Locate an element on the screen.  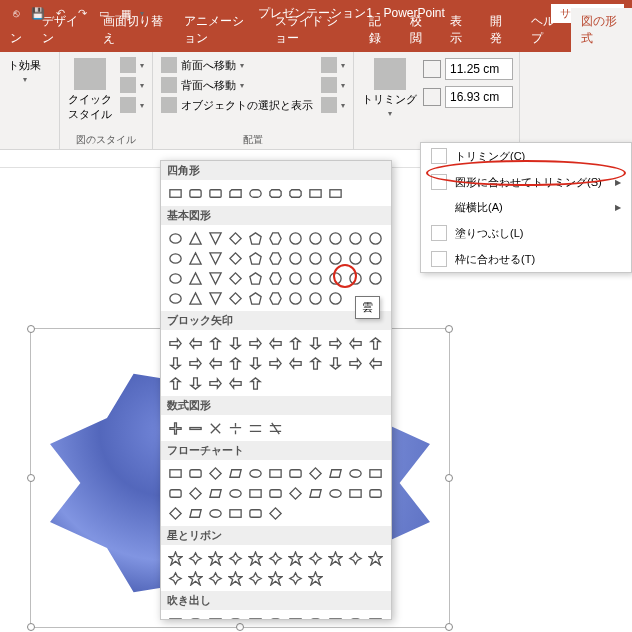
shape-call7 is located at coordinates (315, 617).